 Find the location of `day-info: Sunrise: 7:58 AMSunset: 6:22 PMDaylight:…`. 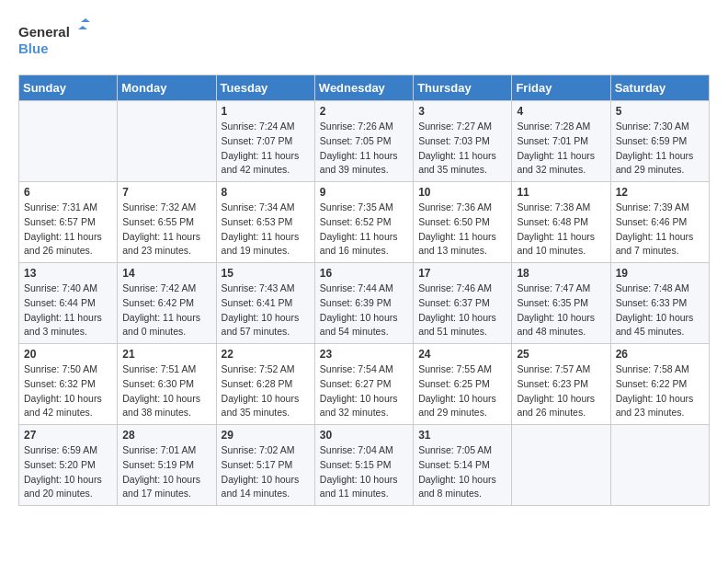

day-info: Sunrise: 7:58 AMSunset: 6:22 PMDaylight:… is located at coordinates (660, 392).